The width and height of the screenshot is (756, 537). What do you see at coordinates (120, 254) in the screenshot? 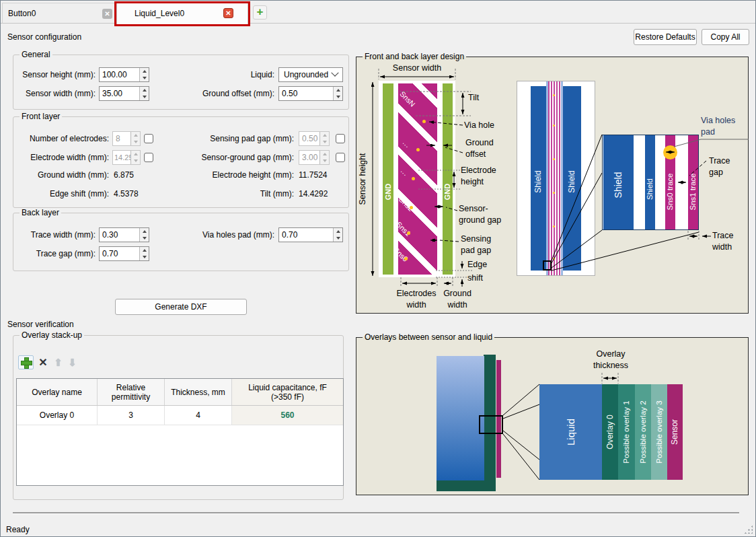
I see `trace-gap-value: 0.70` at bounding box center [120, 254].